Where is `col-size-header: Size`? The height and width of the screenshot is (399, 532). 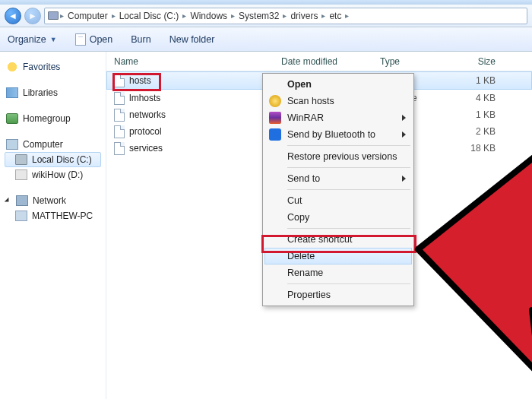 col-size-header: Size is located at coordinates (483, 62).